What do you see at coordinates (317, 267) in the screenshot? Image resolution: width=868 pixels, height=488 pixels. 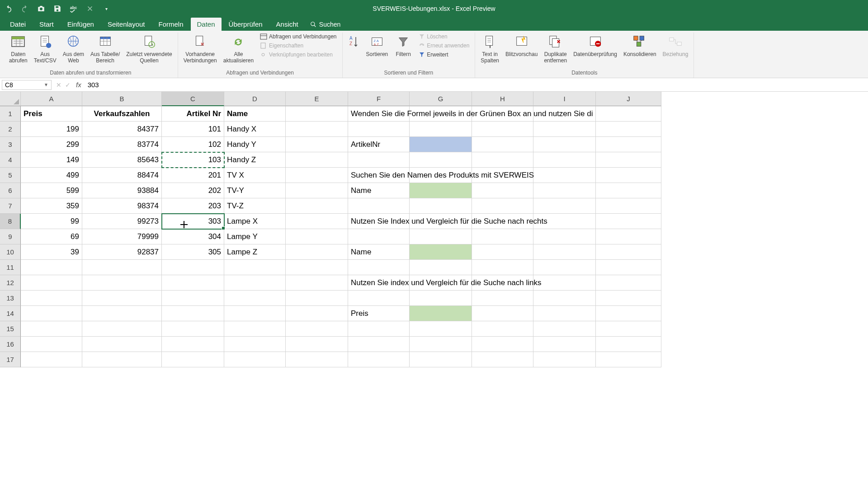 I see `cell-E11` at bounding box center [317, 267].